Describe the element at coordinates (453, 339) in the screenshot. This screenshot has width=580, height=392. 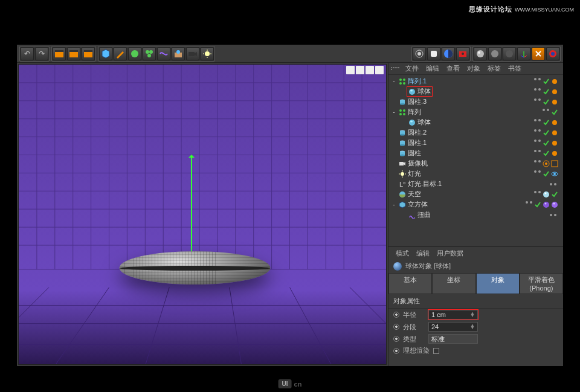
I see `type-select: 标准` at that location.